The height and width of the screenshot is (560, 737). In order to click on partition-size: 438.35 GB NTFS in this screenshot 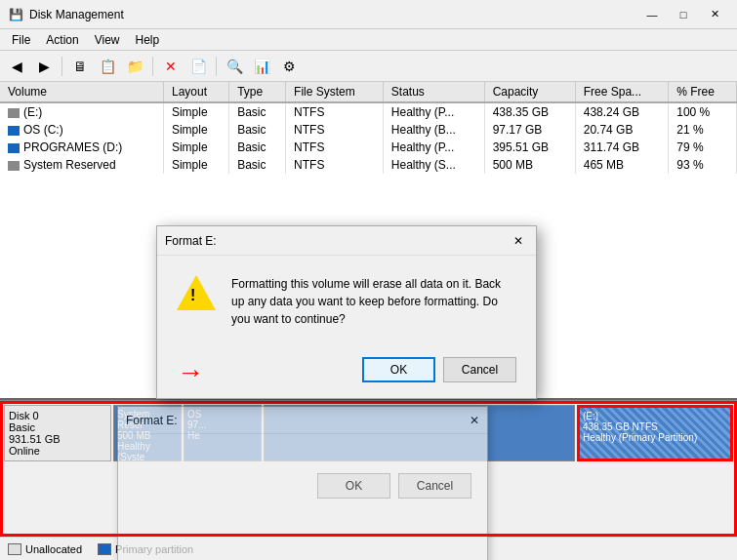, I will do `click(655, 427)`.